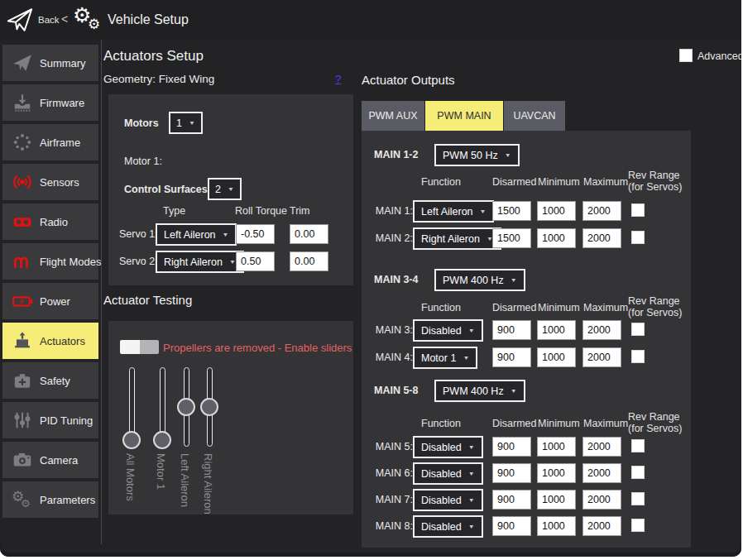  What do you see at coordinates (50, 301) in the screenshot?
I see `sidebar-item-power: Power` at bounding box center [50, 301].